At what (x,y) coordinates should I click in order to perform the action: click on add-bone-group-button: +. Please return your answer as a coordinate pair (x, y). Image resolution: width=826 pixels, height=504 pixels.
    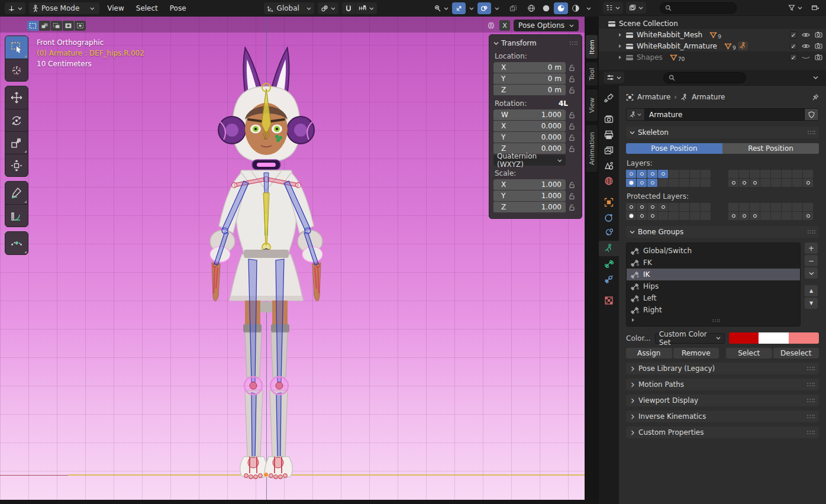
    Looking at the image, I should click on (811, 248).